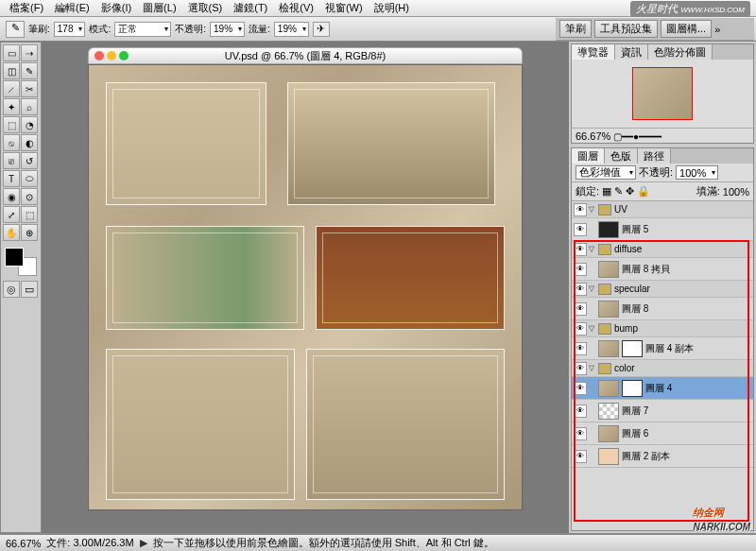 This screenshot has height=551, width=756. Describe the element at coordinates (11, 179) in the screenshot. I see `tool-14: T` at that location.